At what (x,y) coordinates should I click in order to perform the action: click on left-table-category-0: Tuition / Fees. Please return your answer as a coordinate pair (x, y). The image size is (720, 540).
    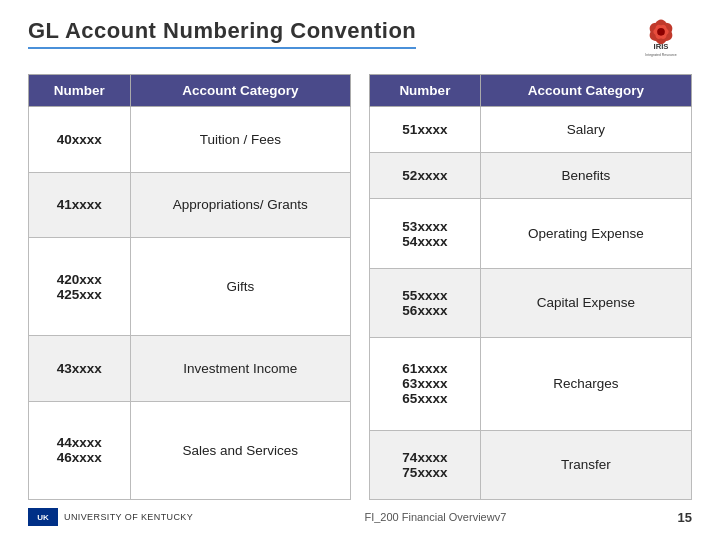
    Looking at the image, I should click on (240, 140).